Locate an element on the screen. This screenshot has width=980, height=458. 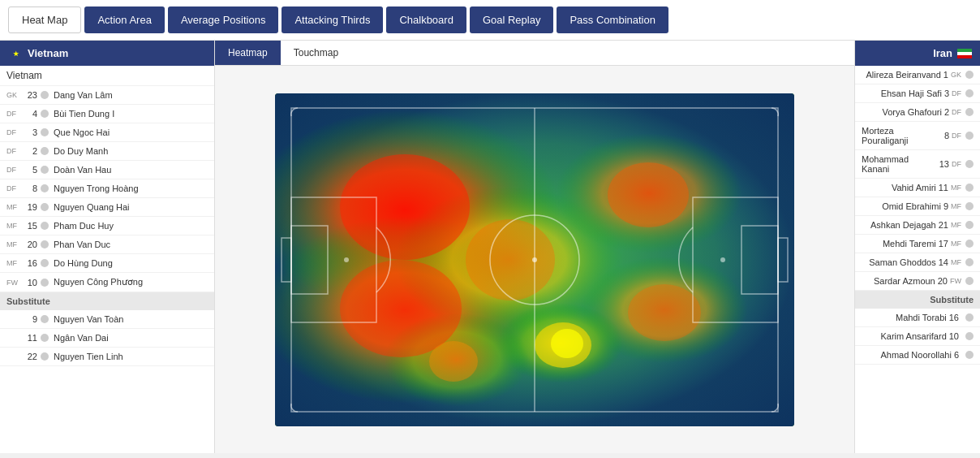
position-badge: GK is located at coordinates (15, 95).